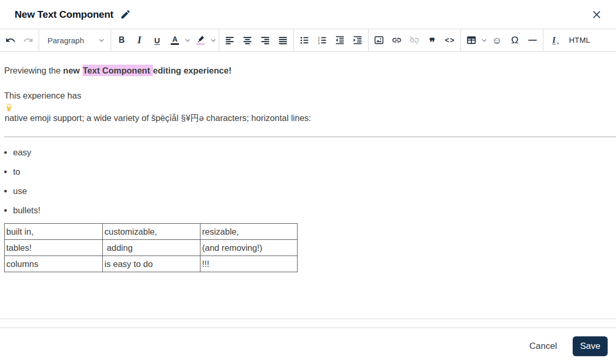 This screenshot has width=616, height=364. I want to click on bold-icon: B, so click(122, 40).